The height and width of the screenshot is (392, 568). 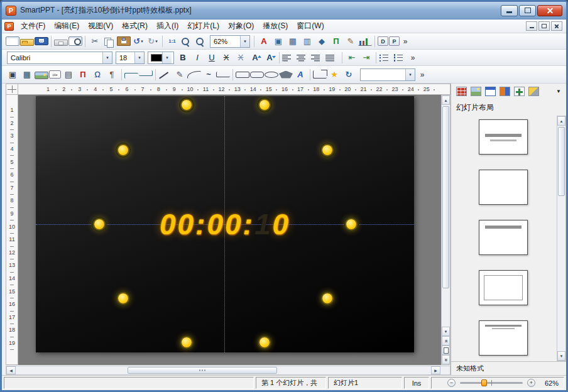 What do you see at coordinates (27, 75) in the screenshot?
I see `table-icon: ▦` at bounding box center [27, 75].